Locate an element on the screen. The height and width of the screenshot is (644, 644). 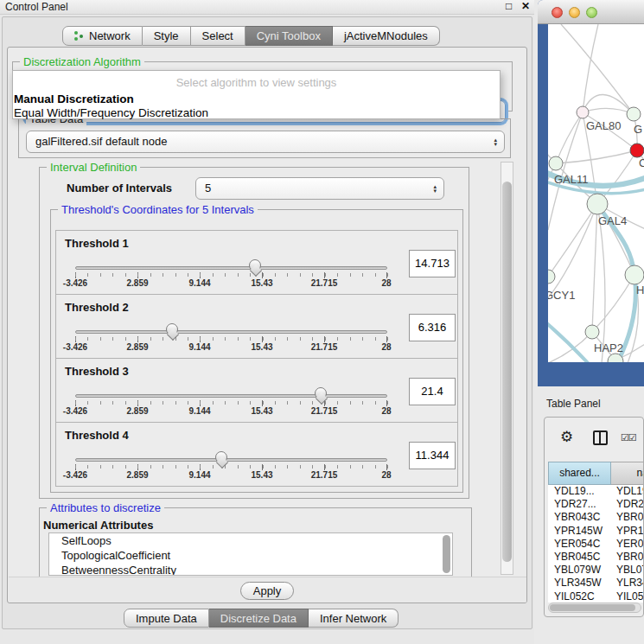
combo-arrows-icon: ▴▾ is located at coordinates (495, 142).